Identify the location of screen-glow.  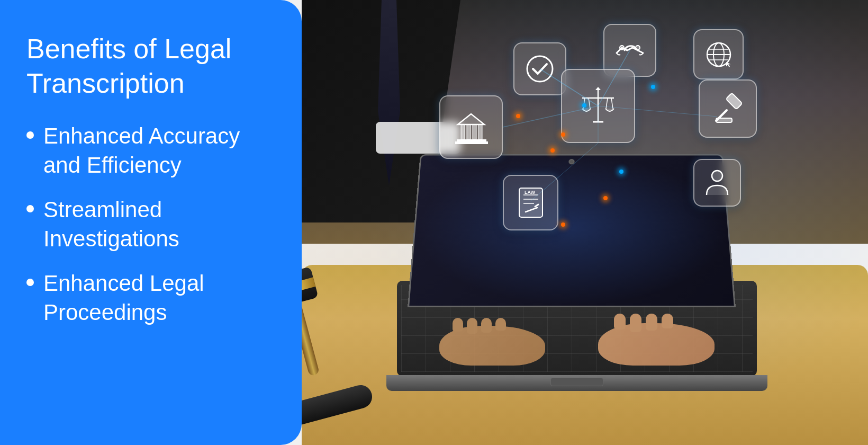
(572, 231).